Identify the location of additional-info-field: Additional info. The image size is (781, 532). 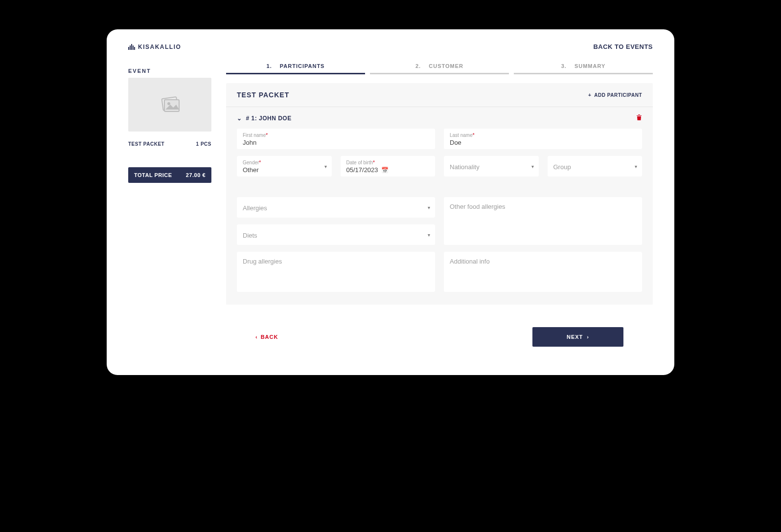
(543, 272).